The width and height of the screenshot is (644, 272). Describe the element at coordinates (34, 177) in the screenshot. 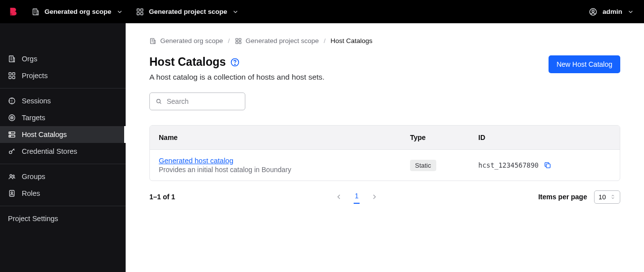

I see `sidebar-label: Groups` at that location.